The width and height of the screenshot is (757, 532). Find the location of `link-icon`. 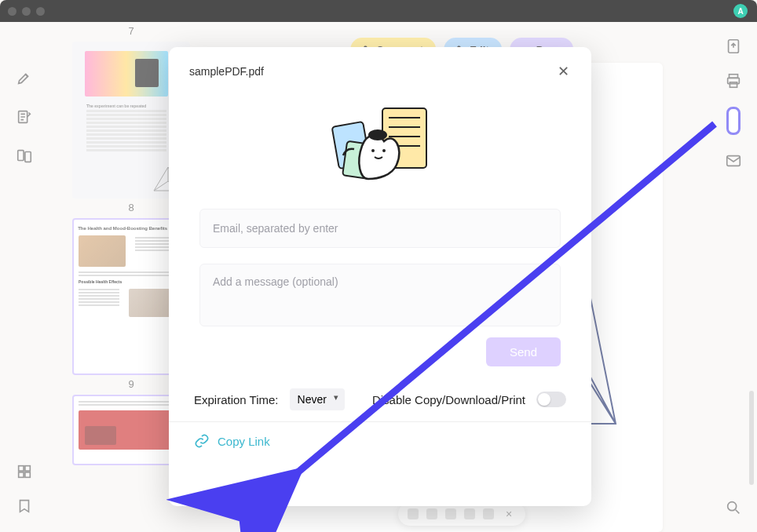

link-icon is located at coordinates (202, 441).